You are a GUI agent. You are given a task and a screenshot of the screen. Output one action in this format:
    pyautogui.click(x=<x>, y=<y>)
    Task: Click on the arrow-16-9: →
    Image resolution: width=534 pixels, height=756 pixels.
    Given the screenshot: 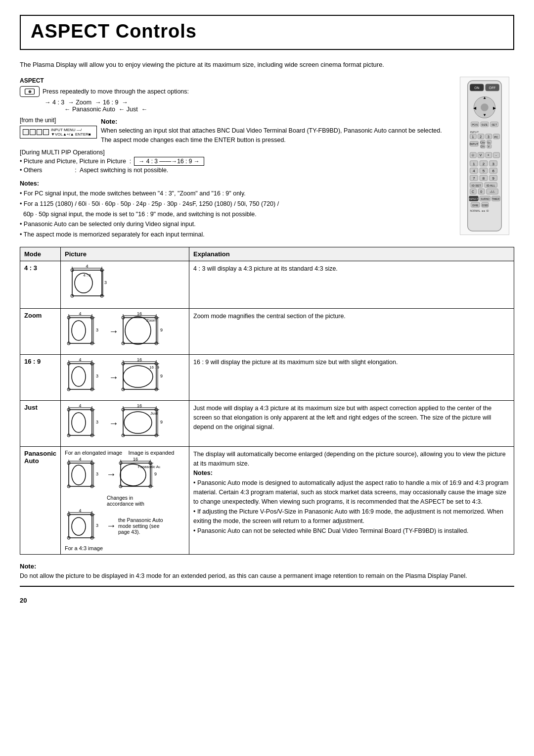 What is the action you would take?
    pyautogui.click(x=114, y=377)
    